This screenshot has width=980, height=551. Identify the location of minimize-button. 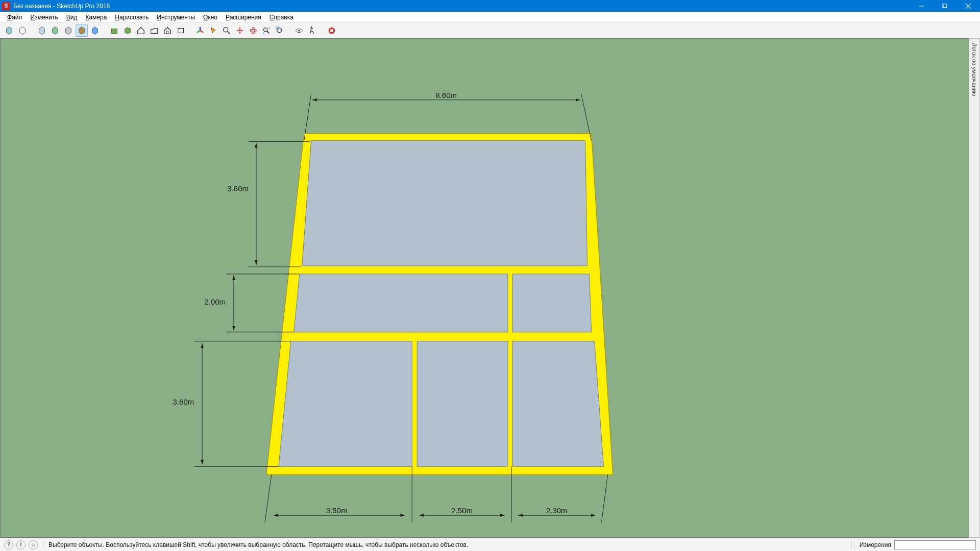
(921, 6).